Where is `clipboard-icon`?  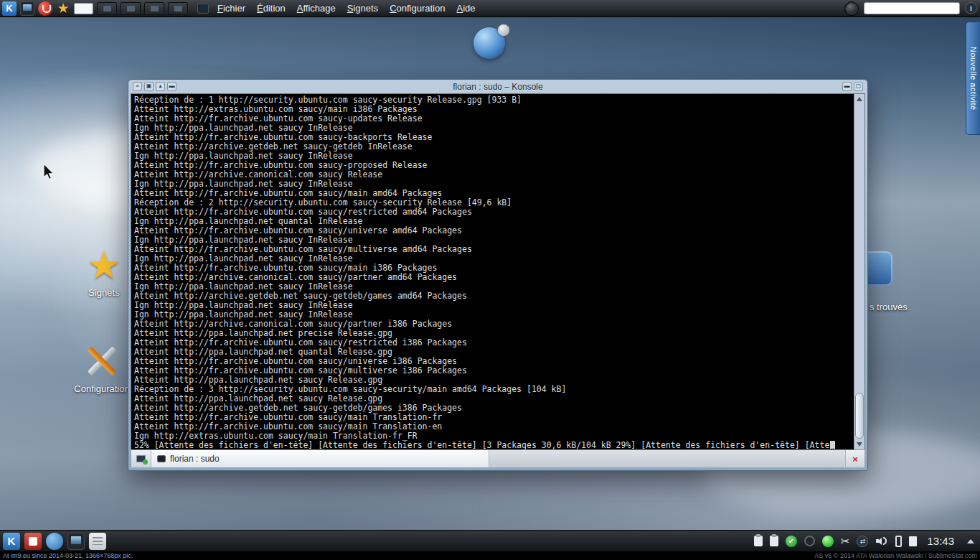
clipboard-icon is located at coordinates (774, 541).